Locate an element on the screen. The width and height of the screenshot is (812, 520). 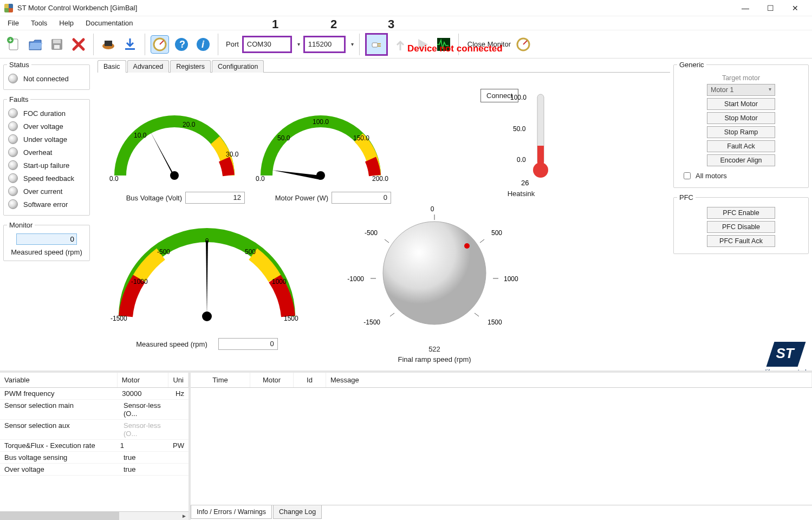
bus-voltage-value: 12 is located at coordinates (215, 198).